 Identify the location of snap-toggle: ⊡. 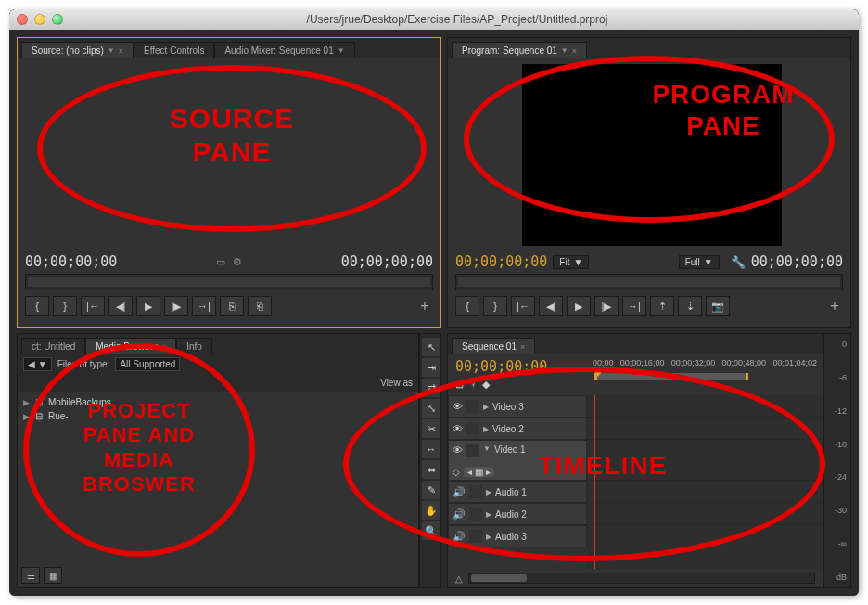
(460, 384).